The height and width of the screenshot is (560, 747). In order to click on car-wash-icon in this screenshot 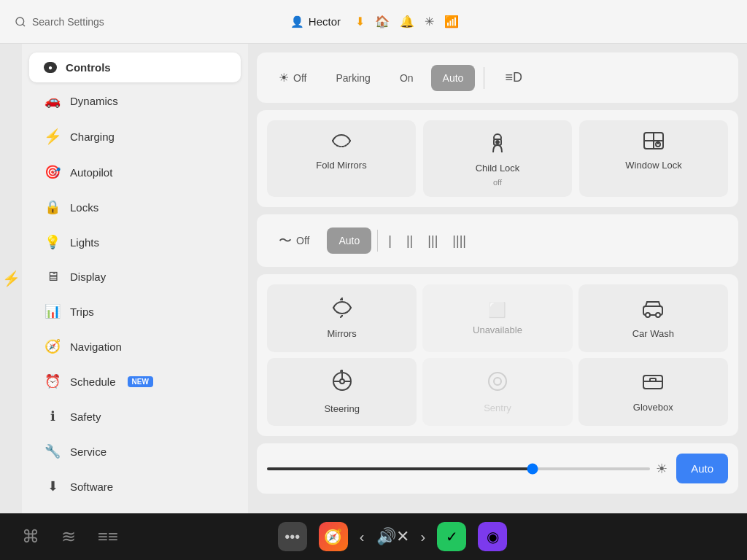, I will do `click(653, 310)`.